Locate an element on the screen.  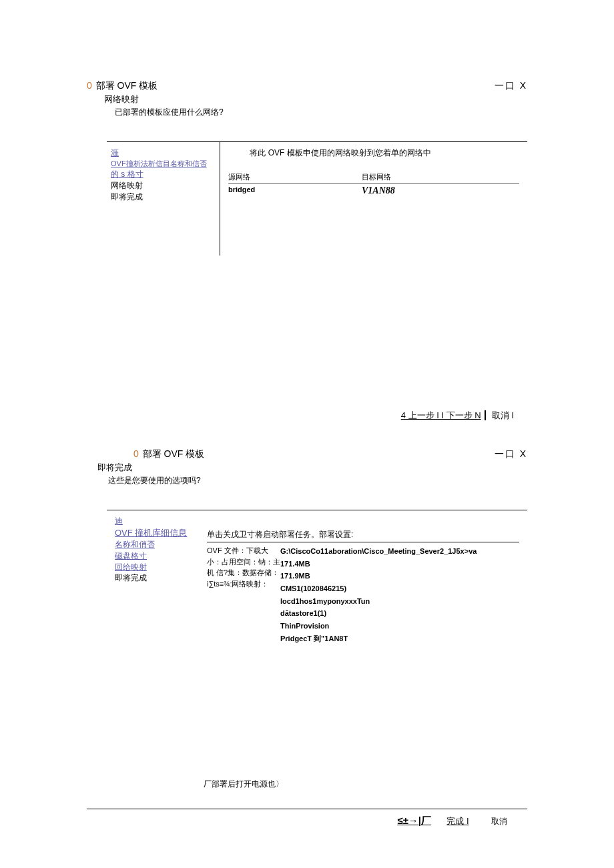
sidebar-item-network-mapping: 回给映射 is located at coordinates (159, 567).